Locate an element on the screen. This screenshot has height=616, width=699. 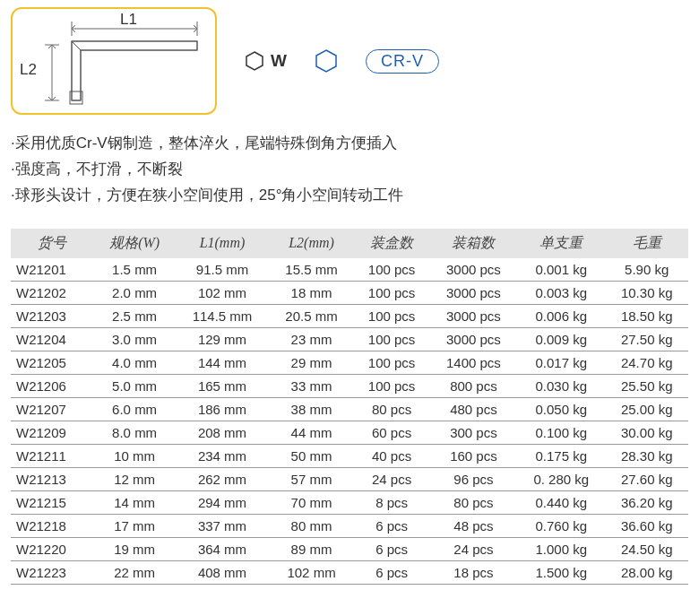
table-row: W2121817 mm337 mm80 mm6 pcs48 pcs0.760 k… is located at coordinates (350, 525).